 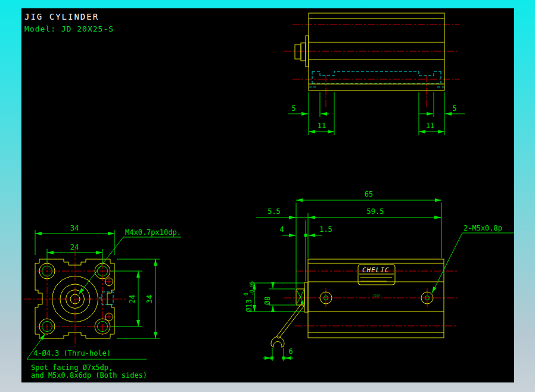 What do you see at coordinates (71, 368) in the screenshot?
I see `note-line-1: Spot facing Ø7x5dp,` at bounding box center [71, 368].